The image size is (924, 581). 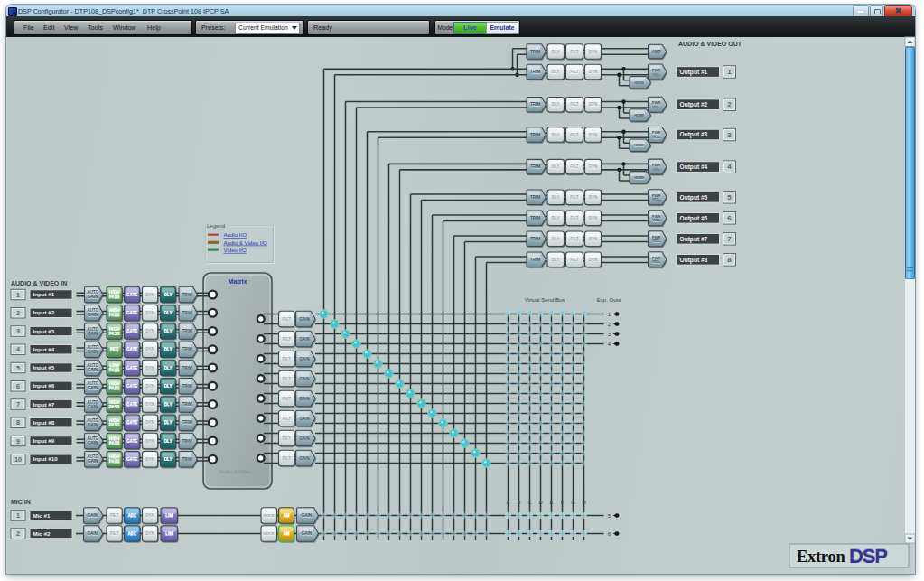 I want to click on svg-text: 2, so click(x=730, y=105).